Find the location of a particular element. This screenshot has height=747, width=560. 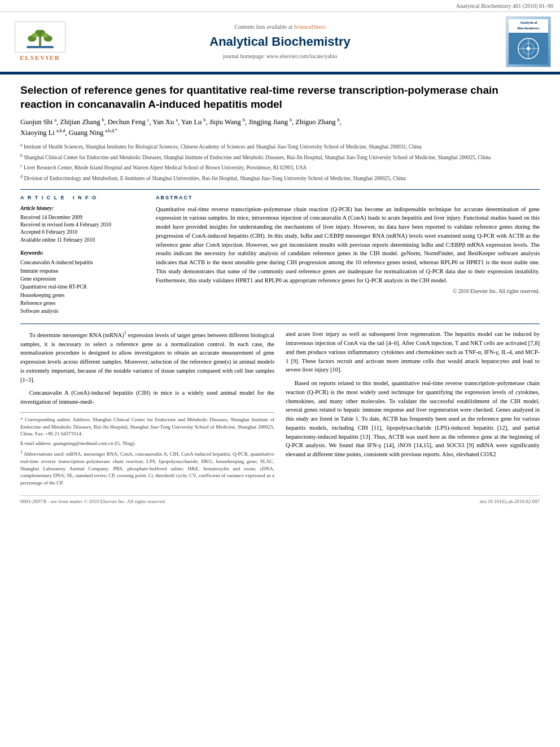

article-history: Article history: Received 14 December 20… is located at coordinates (82, 225).